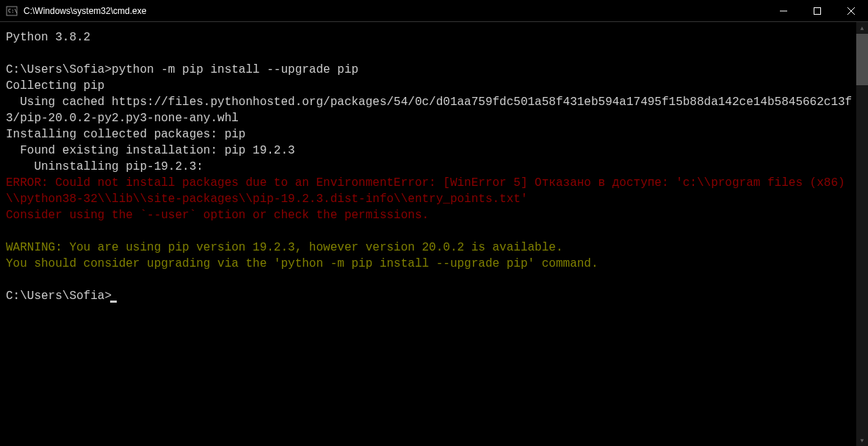 Image resolution: width=868 pixels, height=446 pixels. I want to click on terminal-line: Using cached https://files.pythonhosted.…, so click(430, 110).